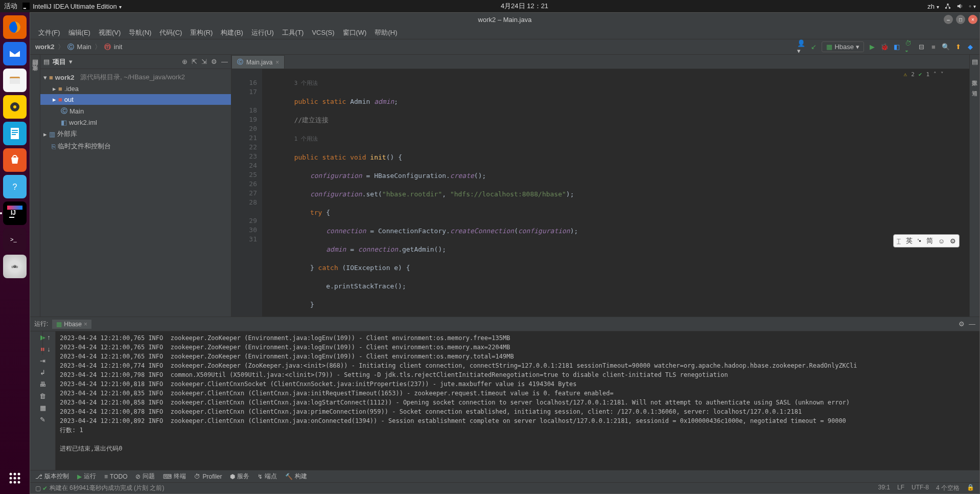 This screenshot has width=980, height=494. What do you see at coordinates (140, 33) in the screenshot?
I see `menu-navigate: 导航(N)` at bounding box center [140, 33].